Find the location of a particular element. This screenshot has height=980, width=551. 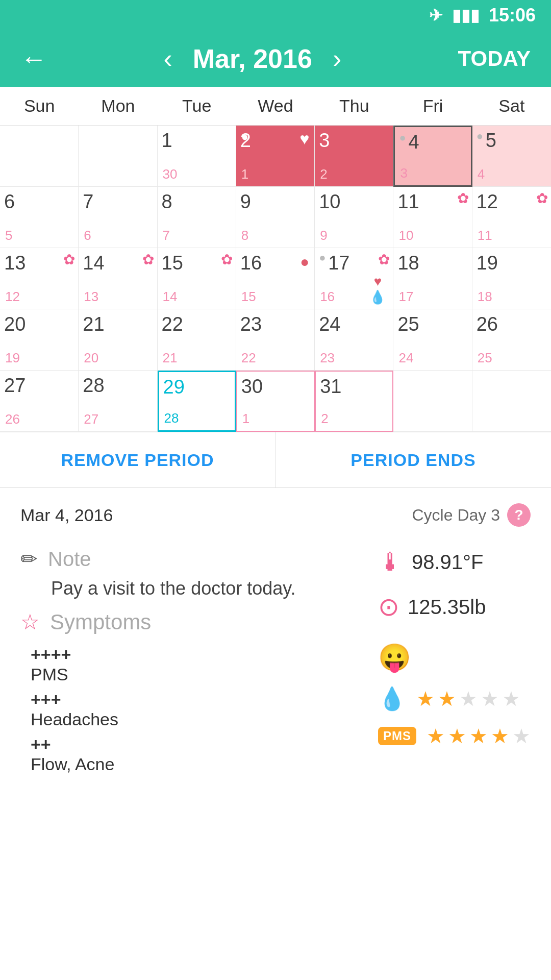

day-header-thu: Thu is located at coordinates (354, 106).